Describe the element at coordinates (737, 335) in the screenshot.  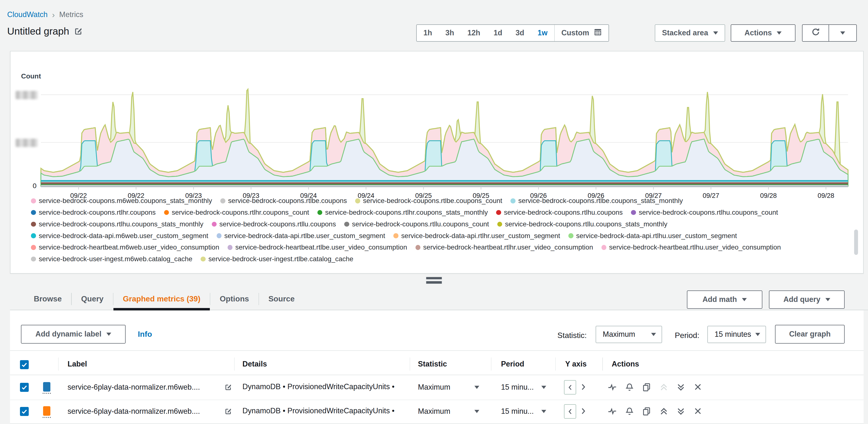
I see `period-select: 15 minutes` at that location.